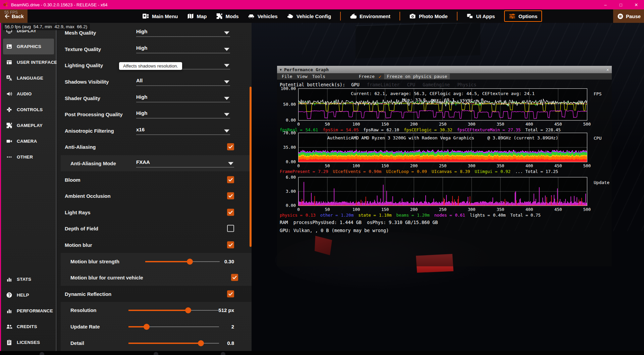  I want to click on nav-item-ui-apps: UI Apps, so click(481, 16).